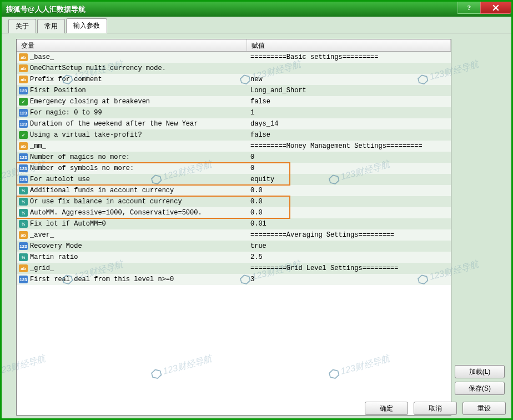  What do you see at coordinates (484, 408) in the screenshot?
I see `reset-button: 重设` at bounding box center [484, 408].